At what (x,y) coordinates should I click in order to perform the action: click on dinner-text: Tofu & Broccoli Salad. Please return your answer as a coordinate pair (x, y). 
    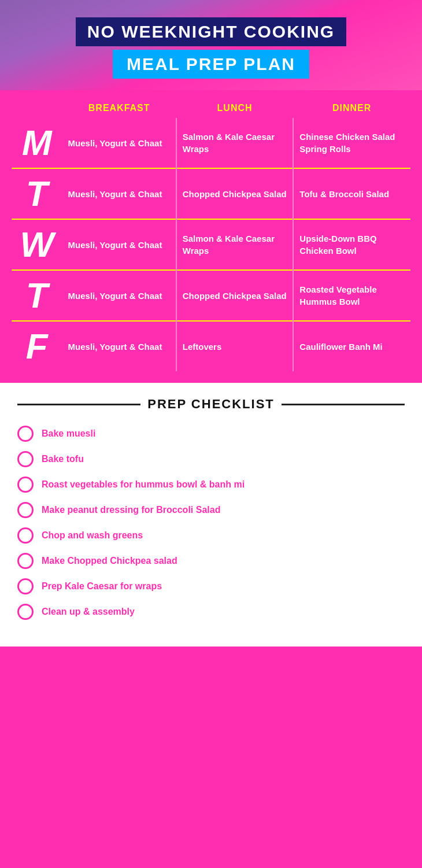
    Looking at the image, I should click on (352, 194).